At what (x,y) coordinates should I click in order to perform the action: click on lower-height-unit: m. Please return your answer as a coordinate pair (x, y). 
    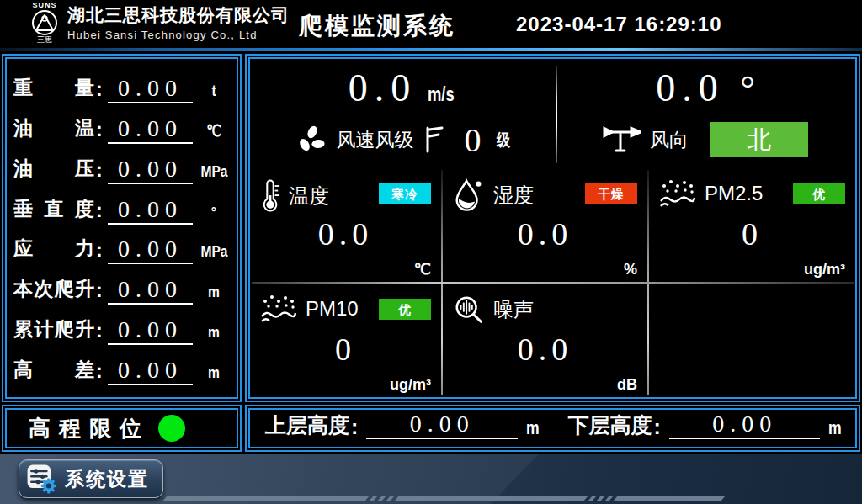
    Looking at the image, I should click on (835, 428).